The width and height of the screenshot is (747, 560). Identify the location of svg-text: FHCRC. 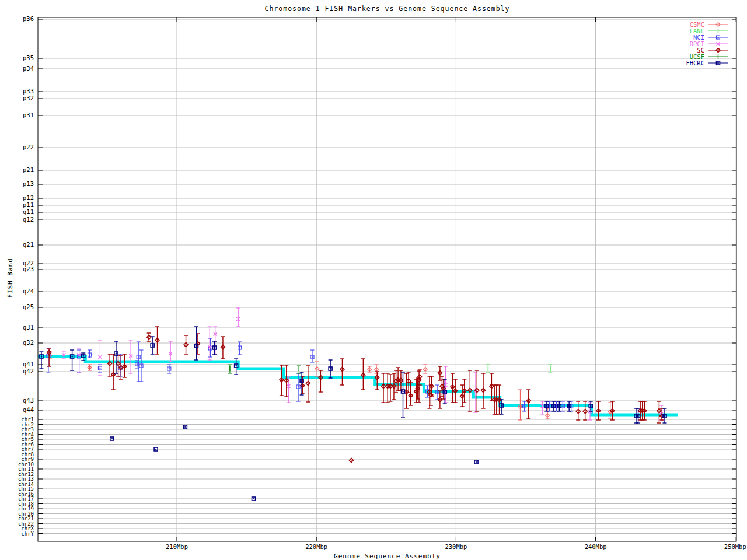
(695, 63).